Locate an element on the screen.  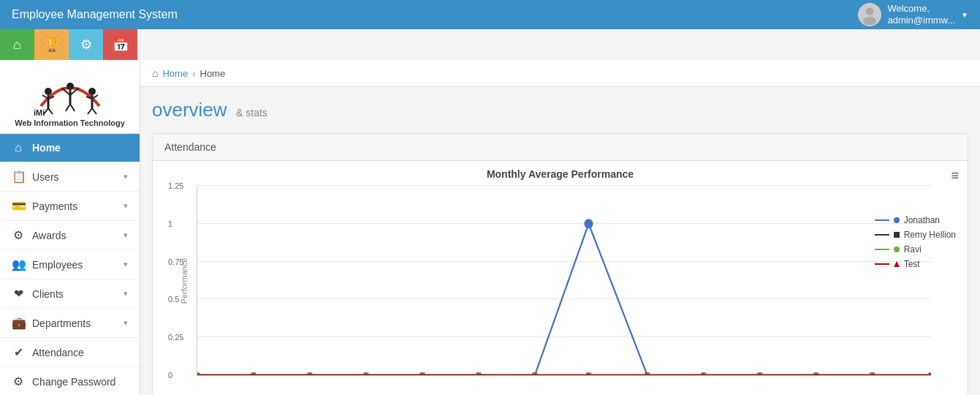
employees-icon: 👥 is located at coordinates (18, 265).